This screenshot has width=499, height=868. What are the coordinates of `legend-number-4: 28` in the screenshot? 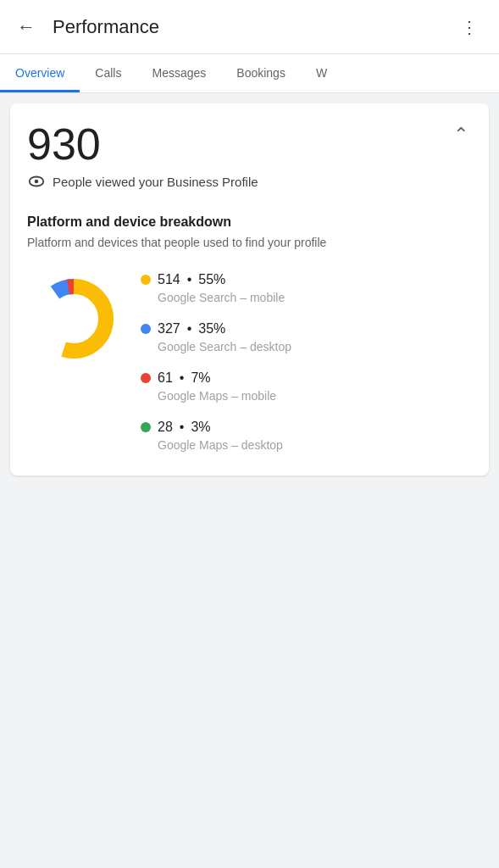 It's located at (165, 427).